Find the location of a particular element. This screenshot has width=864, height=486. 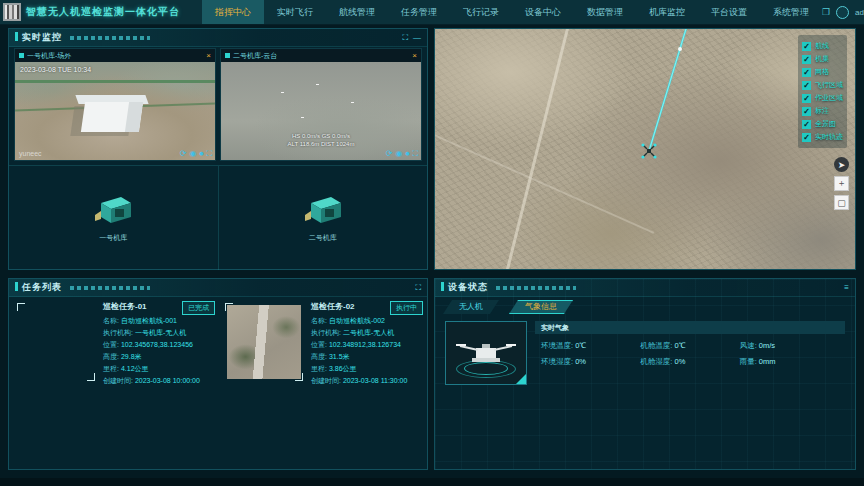

video2-controls: ⟳ ◉ ⏺ ⛶ is located at coordinates (402, 154).